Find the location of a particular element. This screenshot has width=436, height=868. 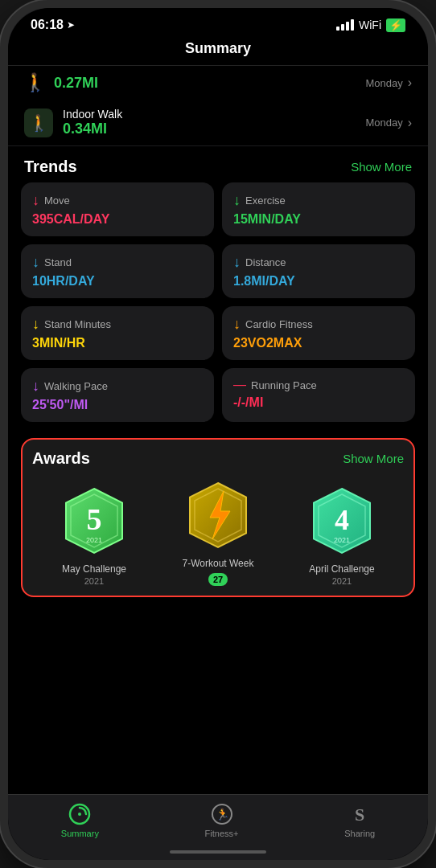

walk-day-2: Monday is located at coordinates (384, 122).